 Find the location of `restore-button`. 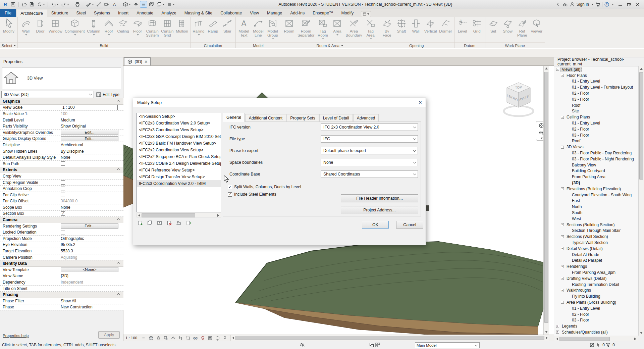

restore-button is located at coordinates (629, 4).